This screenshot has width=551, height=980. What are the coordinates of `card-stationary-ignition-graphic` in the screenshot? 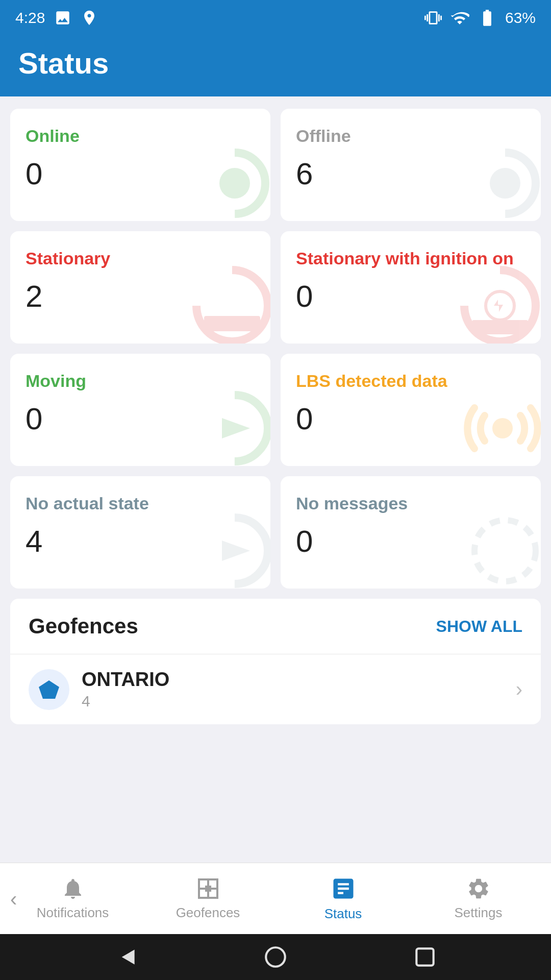 It's located at (497, 304).